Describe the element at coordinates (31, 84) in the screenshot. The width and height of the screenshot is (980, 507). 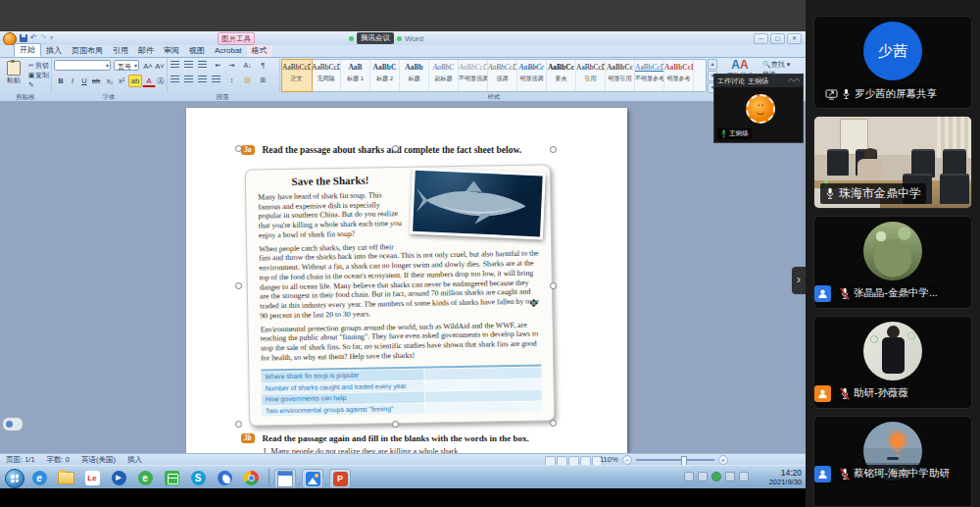
I see `format-painter-button: ✎` at that location.